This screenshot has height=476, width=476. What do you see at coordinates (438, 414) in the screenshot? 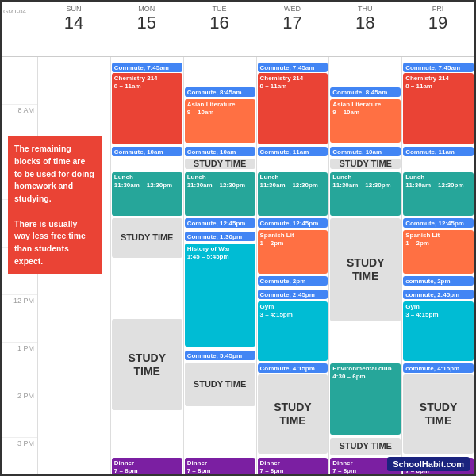
I see `event-fri-study: STUDYTIME` at bounding box center [438, 414].